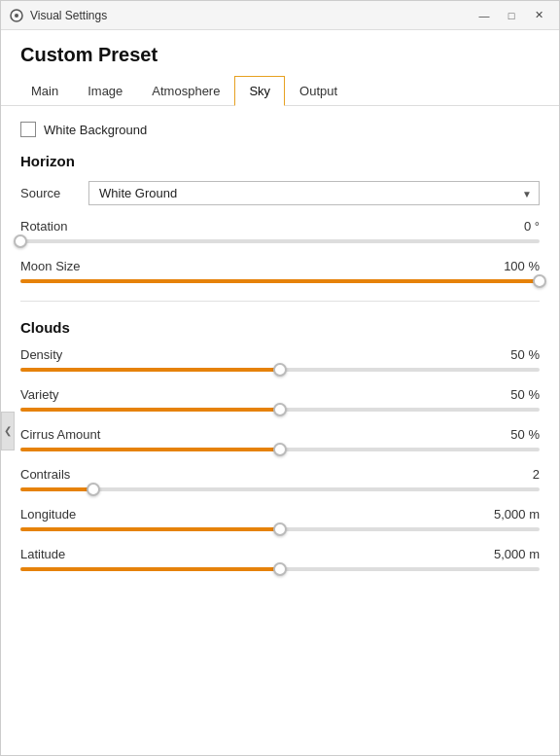 Image resolution: width=560 pixels, height=756 pixels. What do you see at coordinates (280, 450) in the screenshot?
I see `cirrus-amount-thumb` at bounding box center [280, 450].